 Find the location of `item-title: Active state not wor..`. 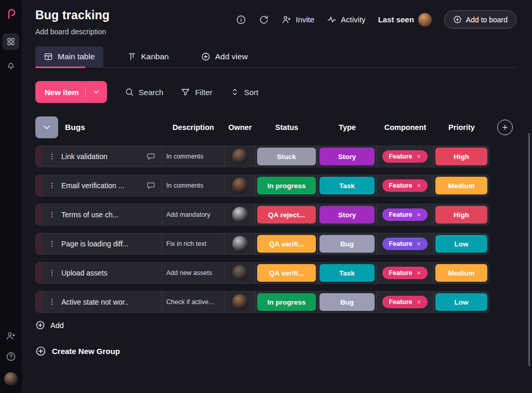

item-title: Active state not wor.. is located at coordinates (101, 302).